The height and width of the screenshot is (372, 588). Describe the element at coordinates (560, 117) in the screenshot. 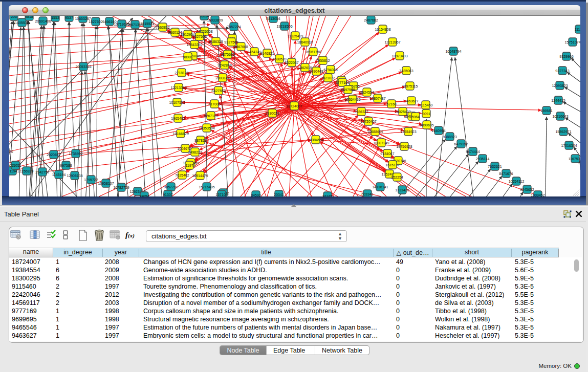

I see `svg-text: 16210643` at that location.